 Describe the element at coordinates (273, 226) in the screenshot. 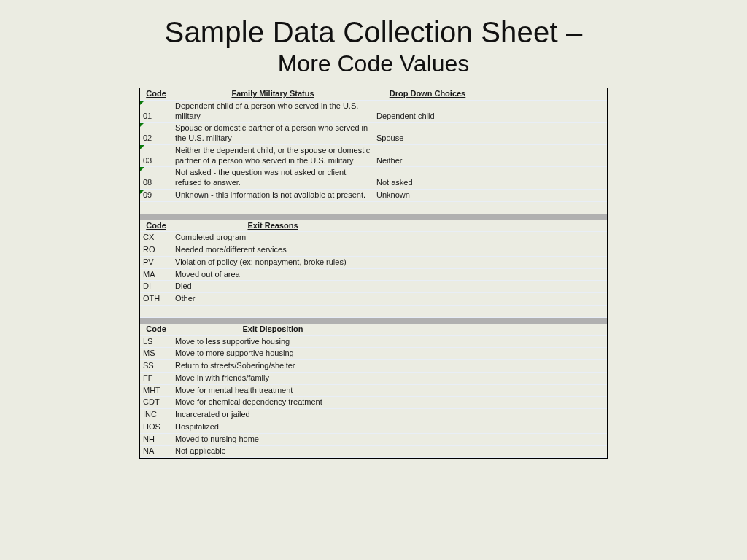

I see `col-exit-reasons: Exit Reasons` at that location.